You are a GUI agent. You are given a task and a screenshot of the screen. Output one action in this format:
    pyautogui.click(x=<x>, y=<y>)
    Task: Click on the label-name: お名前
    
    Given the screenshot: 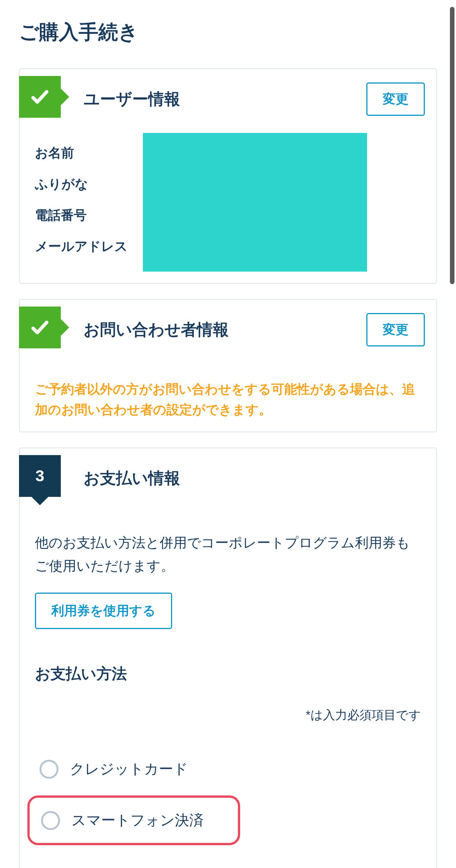 What is the action you would take?
    pyautogui.click(x=81, y=153)
    